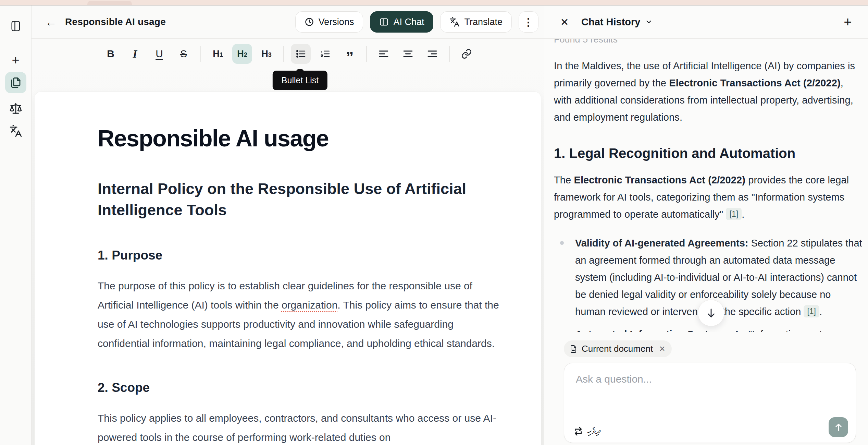 This screenshot has height=445, width=868. I want to click on translate-button: Translate, so click(476, 22).